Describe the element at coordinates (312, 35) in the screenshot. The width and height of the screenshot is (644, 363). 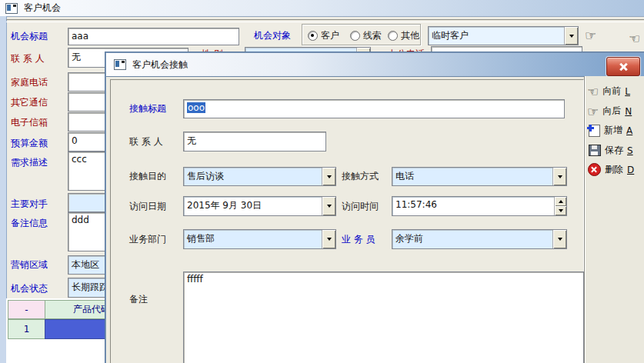
I see `radio-customer-selected-icon` at that location.